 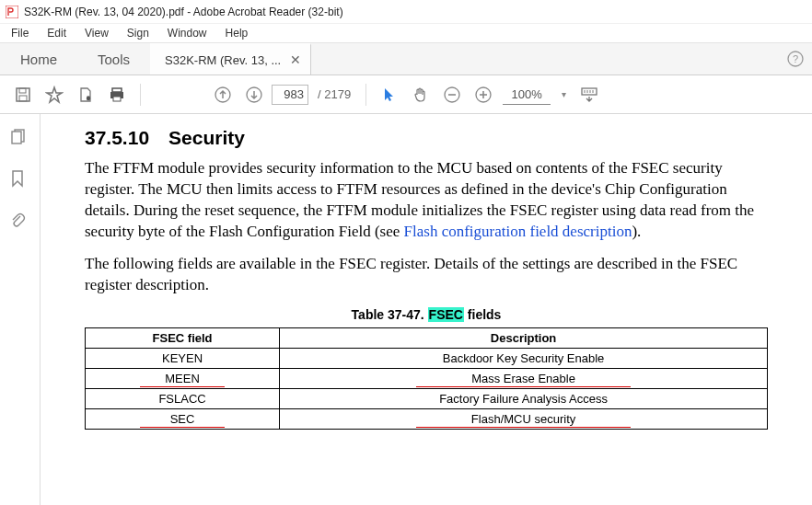 What do you see at coordinates (184, 12) in the screenshot?
I see `window-title: S32K-RM (Rev. 13, 04 2020).pdf - Adobe A…` at bounding box center [184, 12].